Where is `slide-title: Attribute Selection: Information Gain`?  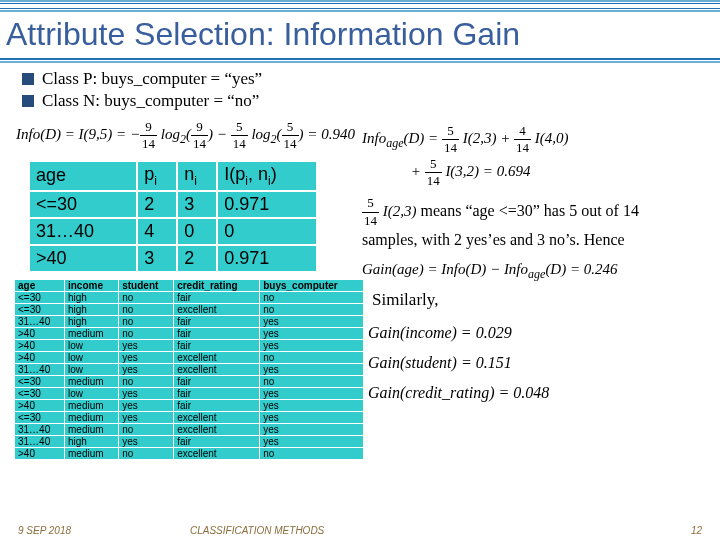 slide-title: Attribute Selection: Information Gain is located at coordinates (360, 34).